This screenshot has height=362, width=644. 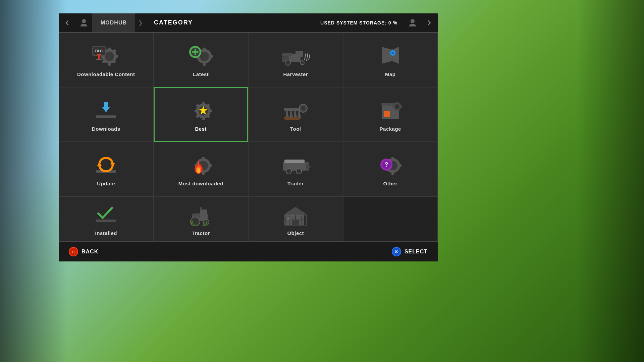 I want to click on latest-label: Latest, so click(x=201, y=74).